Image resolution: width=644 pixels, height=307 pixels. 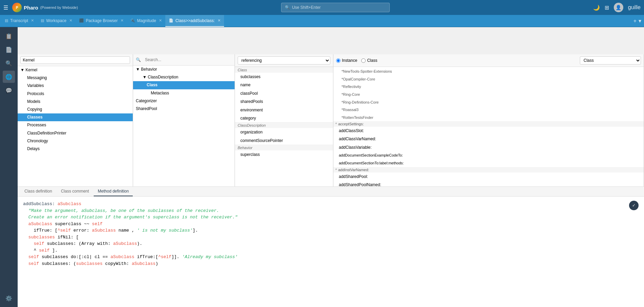 What do you see at coordinates (489, 147) in the screenshot?
I see `method-item-addclassvariable: addClassVariable:` at bounding box center [489, 147].